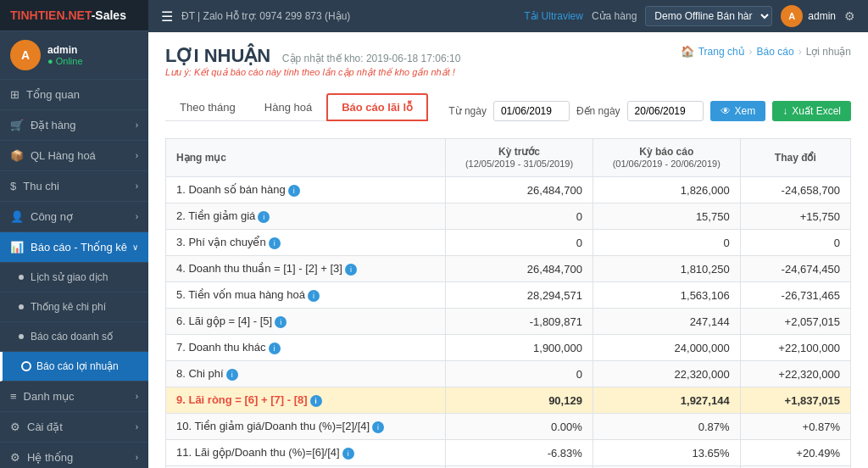 This screenshot has height=468, width=868. Describe the element at coordinates (666, 322) in the screenshot. I see `table-row-curr: 247,144` at that location.